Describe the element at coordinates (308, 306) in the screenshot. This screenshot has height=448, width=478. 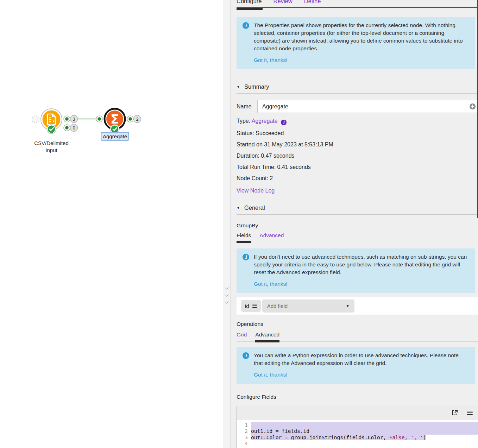
I see `add-field-dropdown: Add field ▼` at that location.